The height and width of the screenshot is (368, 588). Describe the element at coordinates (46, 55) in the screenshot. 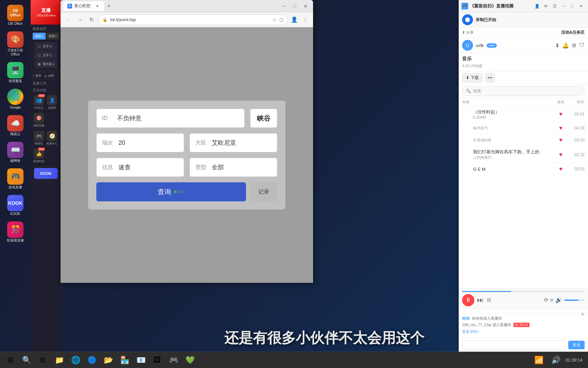

I see `text1-item: □ 文字 1` at that location.